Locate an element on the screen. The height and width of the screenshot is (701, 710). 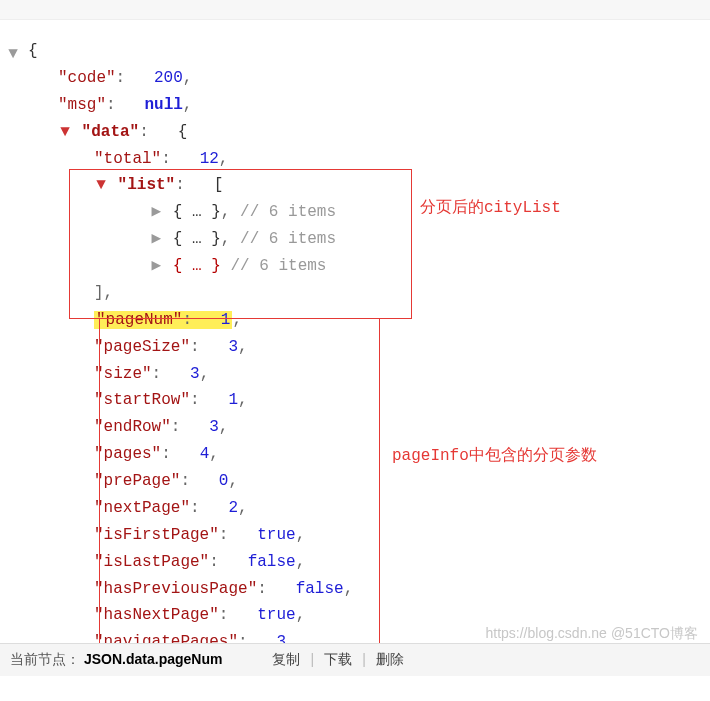
row-prePage: "prePage": 0, is located at coordinates (393, 482).